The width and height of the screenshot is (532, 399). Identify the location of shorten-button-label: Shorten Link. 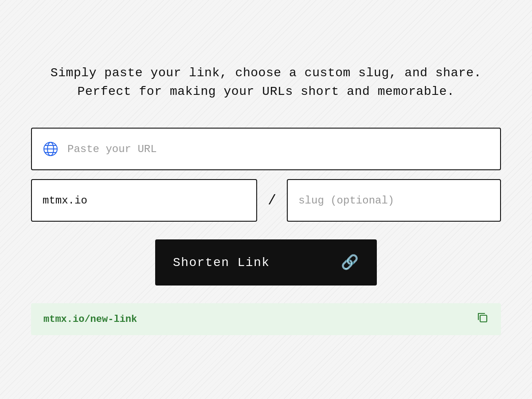
(221, 262).